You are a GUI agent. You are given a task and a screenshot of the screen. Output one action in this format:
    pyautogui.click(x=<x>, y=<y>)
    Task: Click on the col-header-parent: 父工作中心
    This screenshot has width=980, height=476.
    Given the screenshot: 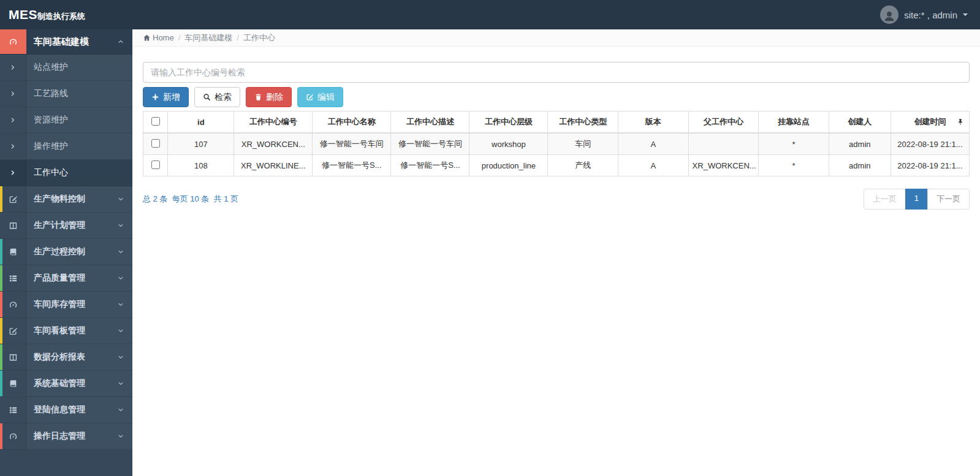 What is the action you would take?
    pyautogui.click(x=723, y=123)
    